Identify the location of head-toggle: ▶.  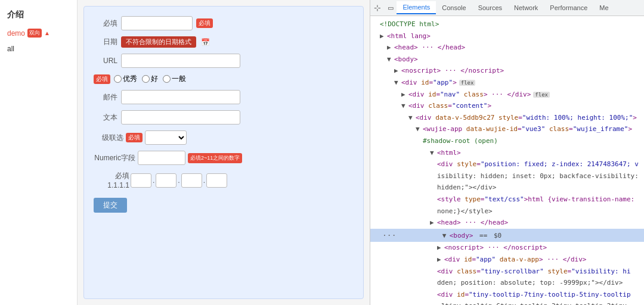
(390, 48).